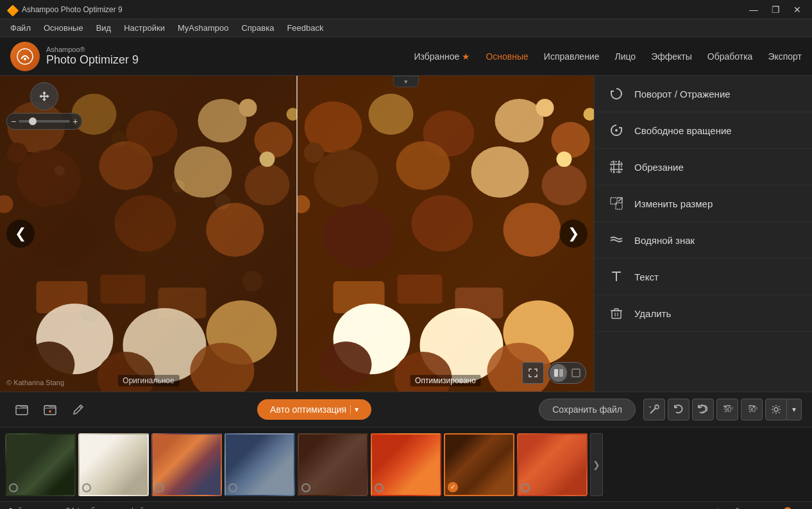 The width and height of the screenshot is (812, 509). Describe the element at coordinates (752, 410) in the screenshot. I see `rotate-cw-button: 90°` at that location.